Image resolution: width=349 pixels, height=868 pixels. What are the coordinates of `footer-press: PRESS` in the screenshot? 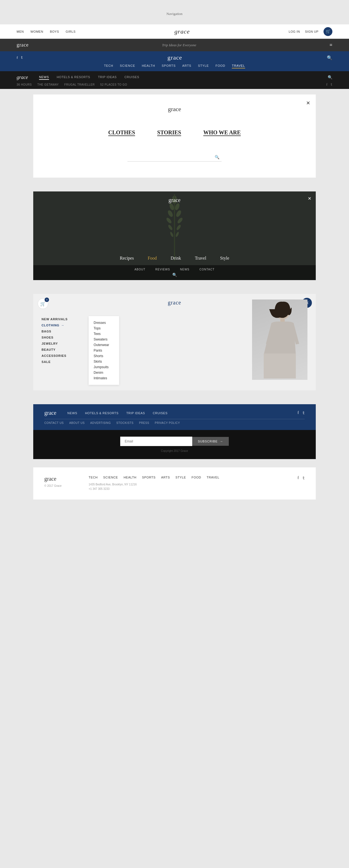 It's located at (144, 423).